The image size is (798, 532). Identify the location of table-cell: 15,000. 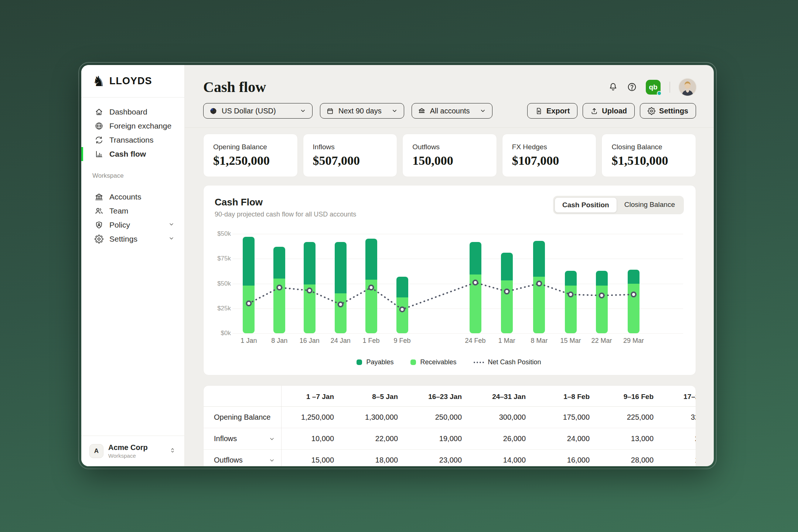
(313, 458).